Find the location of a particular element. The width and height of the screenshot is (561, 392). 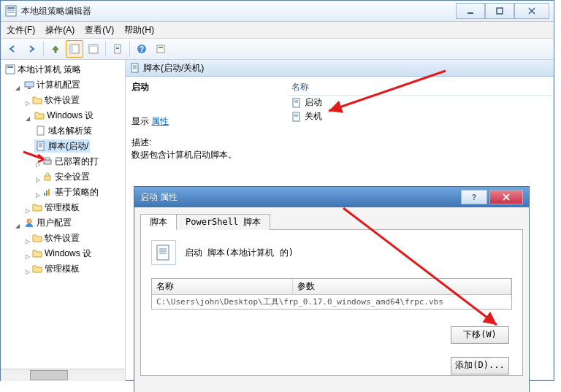

properties-link: 属性 is located at coordinates (160, 121).